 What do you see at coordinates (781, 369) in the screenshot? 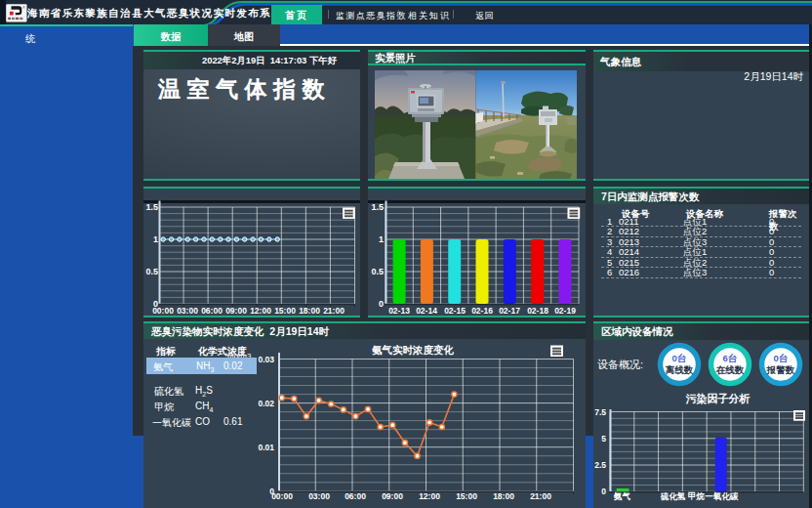
I see `svg-text: 报警数` at bounding box center [781, 369].